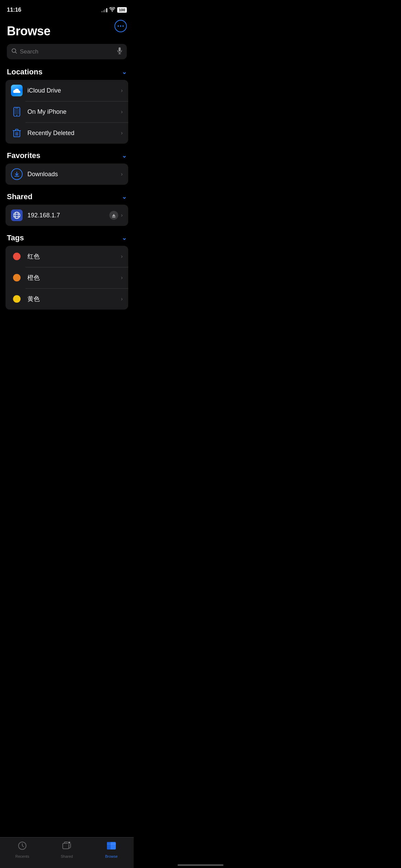  What do you see at coordinates (122, 112) in the screenshot?
I see `on-my-iphone-chevron-icon: ›` at bounding box center [122, 112].